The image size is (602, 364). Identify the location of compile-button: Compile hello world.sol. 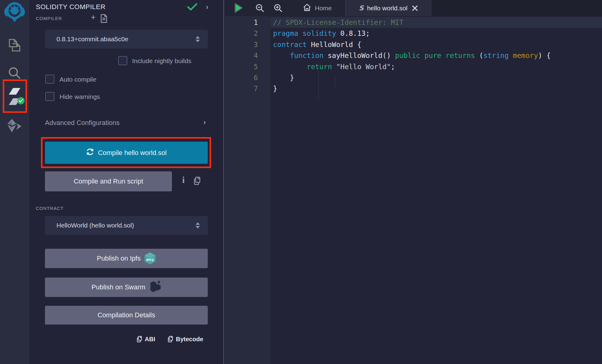
(126, 153).